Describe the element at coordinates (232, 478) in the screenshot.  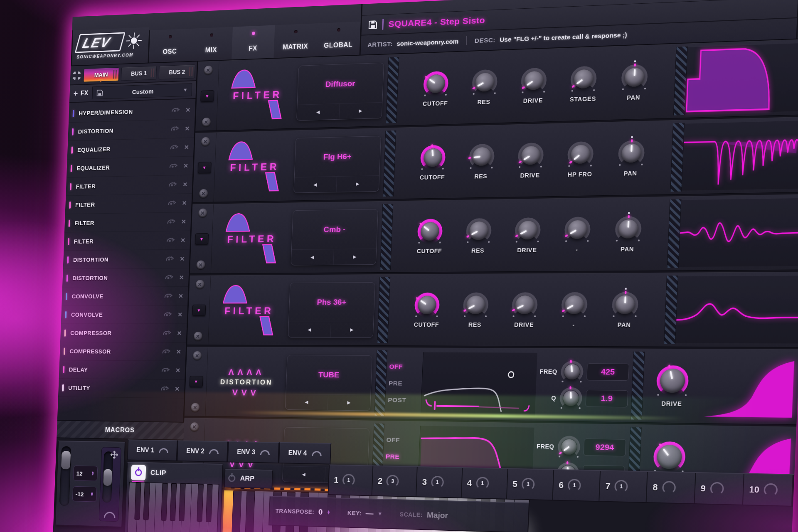
I see `arp-power-button` at that location.